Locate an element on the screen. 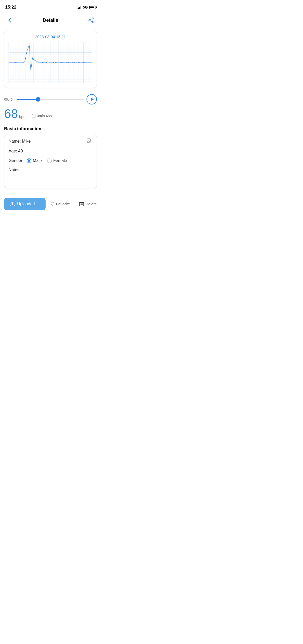 This screenshot has height=644, width=303. favorite-label: Favorite is located at coordinates (63, 204).